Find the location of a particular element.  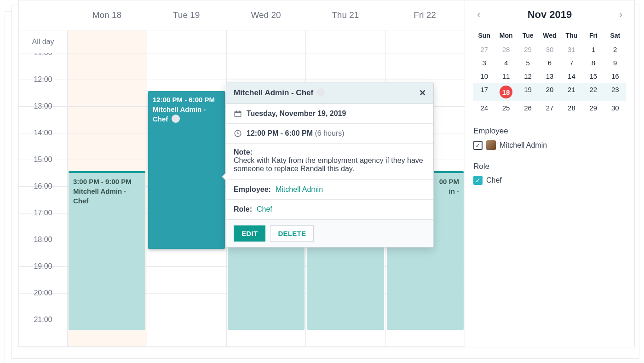

mini-calendar: SunMonTueWedThuFriSat 272829303112345678… is located at coordinates (550, 71).